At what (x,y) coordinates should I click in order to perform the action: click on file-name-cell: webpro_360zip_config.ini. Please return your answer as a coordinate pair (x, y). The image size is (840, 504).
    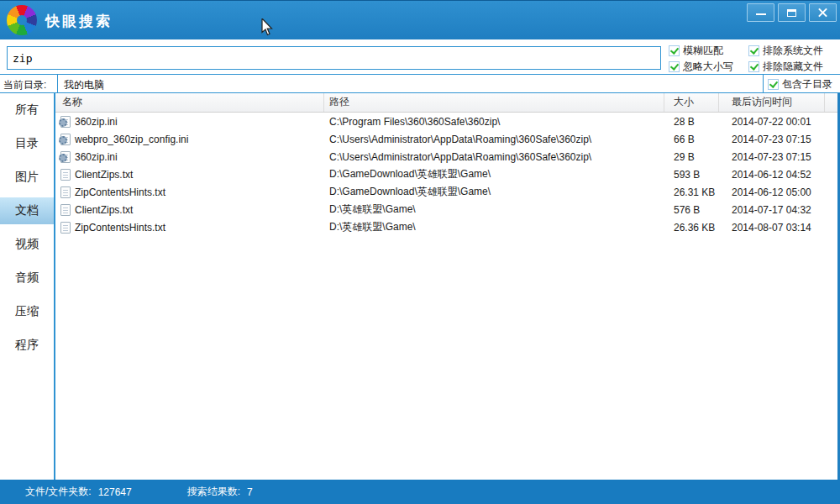
    Looking at the image, I should click on (190, 139).